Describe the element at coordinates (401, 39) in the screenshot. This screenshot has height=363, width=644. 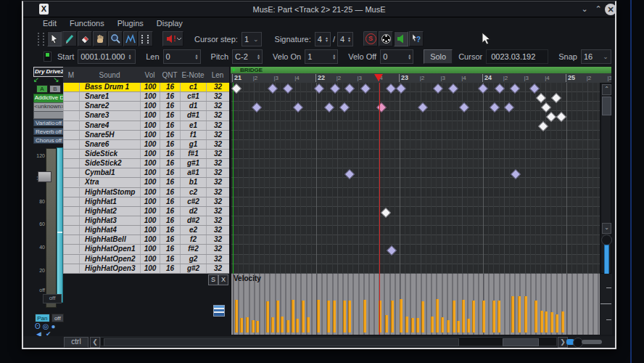
I see `speaker-button` at that location.